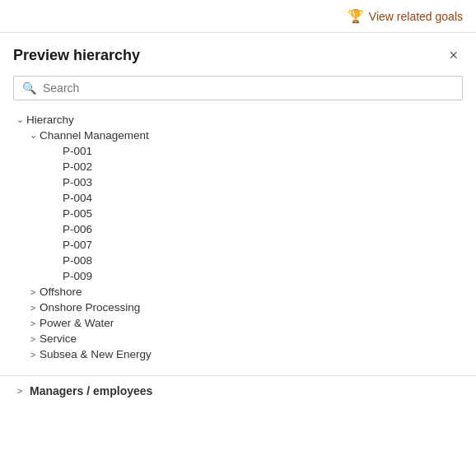  I want to click on p009-label: P-009, so click(77, 276).